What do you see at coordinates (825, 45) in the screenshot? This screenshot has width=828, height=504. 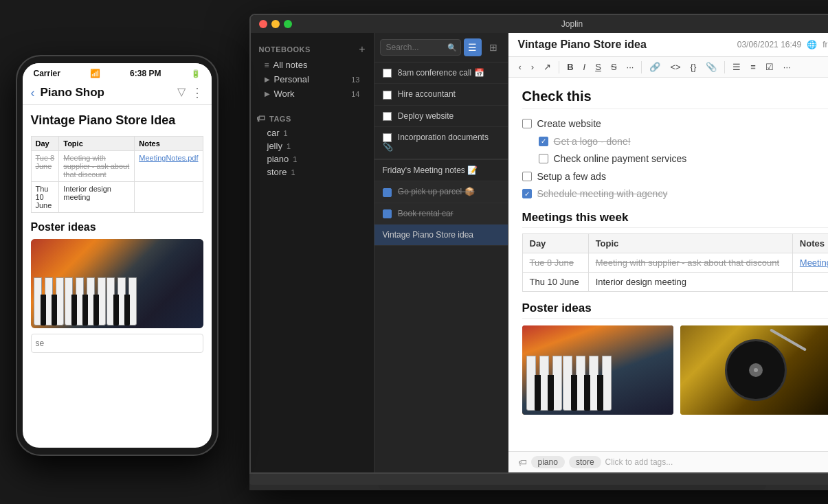 I see `editor-lang: fr` at bounding box center [825, 45].